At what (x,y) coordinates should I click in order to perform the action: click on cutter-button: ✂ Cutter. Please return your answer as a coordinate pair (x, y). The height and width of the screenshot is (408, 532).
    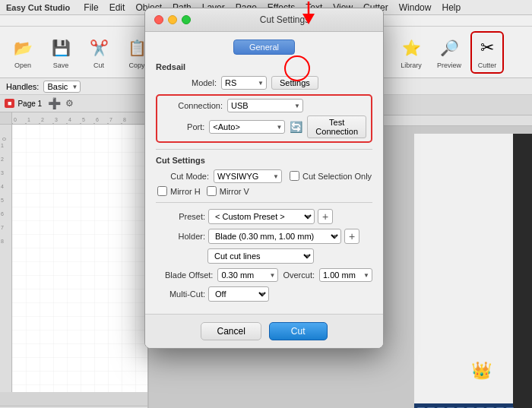
    Looking at the image, I should click on (487, 52).